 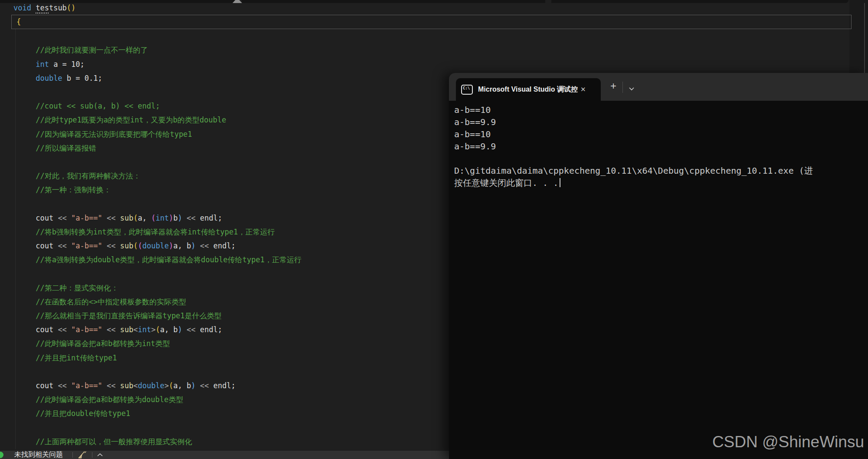 I want to click on csdn-watermark: CSDN @ShineWinsu, so click(x=788, y=442).